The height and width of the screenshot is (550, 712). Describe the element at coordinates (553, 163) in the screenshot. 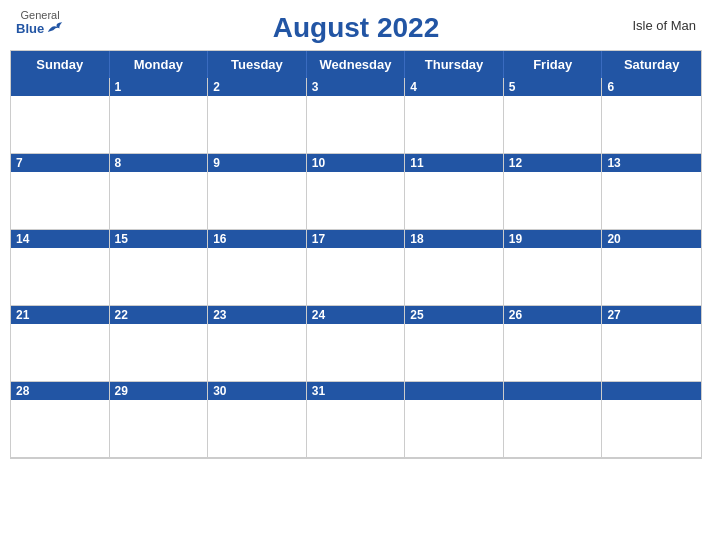

I see `date-number: 12` at that location.